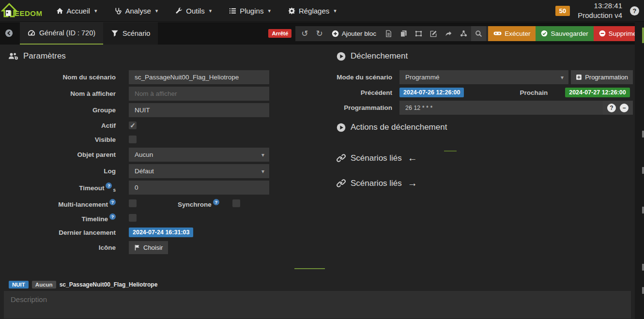 This screenshot has width=644, height=319. What do you see at coordinates (164, 139) in the screenshot?
I see `row-visible: Visible` at bounding box center [164, 139].